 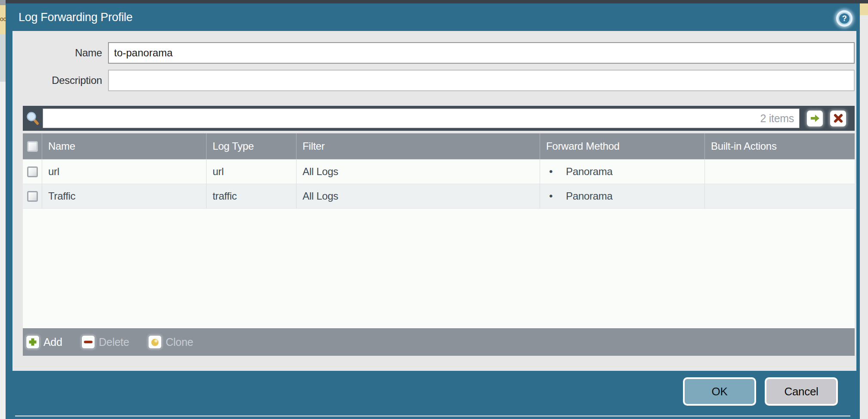 I want to click on background-right-edge, so click(x=864, y=211).